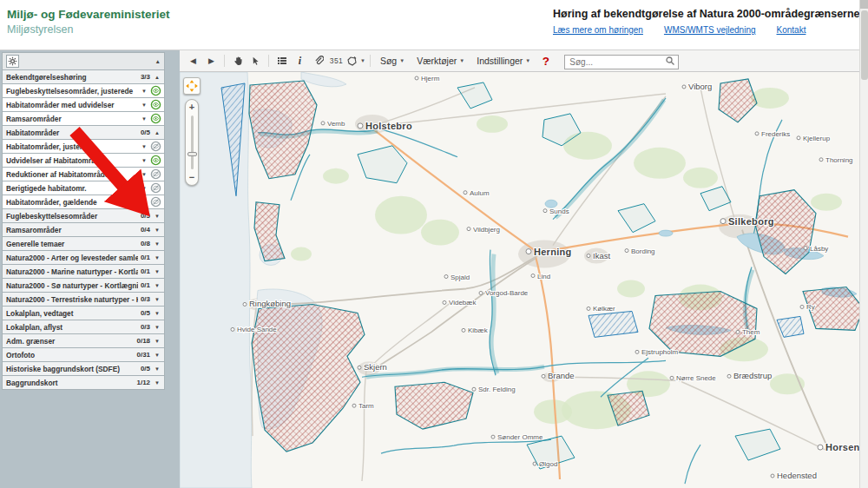 The image size is (868, 488). Describe the element at coordinates (146, 271) in the screenshot. I see `layer-count: 0/1` at that location.